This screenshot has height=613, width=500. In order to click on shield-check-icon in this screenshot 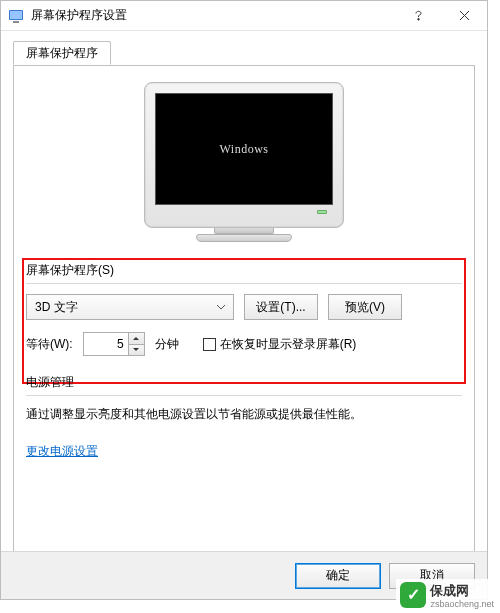, I will do `click(413, 595)`.